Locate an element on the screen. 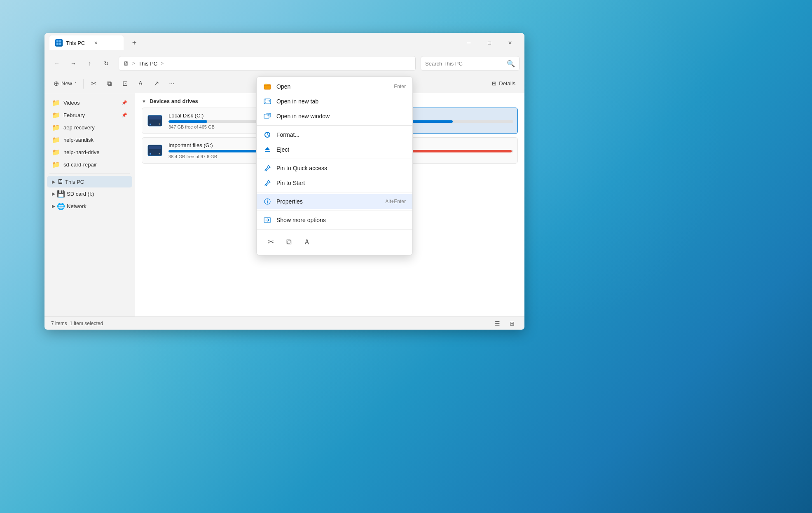 The width and height of the screenshot is (812, 513). ctx-open: Open Enter is located at coordinates (335, 87).